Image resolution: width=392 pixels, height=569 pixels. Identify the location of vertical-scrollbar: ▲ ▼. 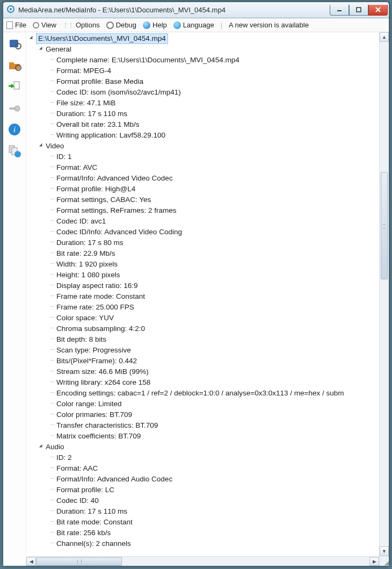
(384, 294).